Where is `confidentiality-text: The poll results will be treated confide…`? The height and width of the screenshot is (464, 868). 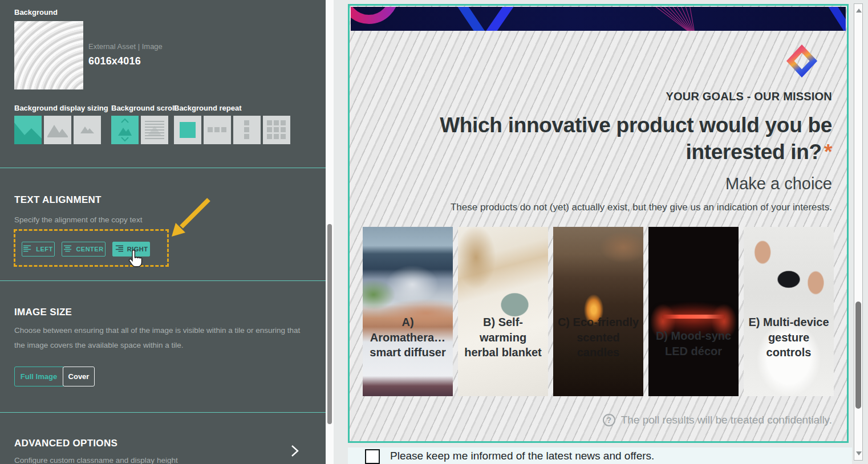
confidentiality-text: The poll results will be treated confide… is located at coordinates (727, 420).